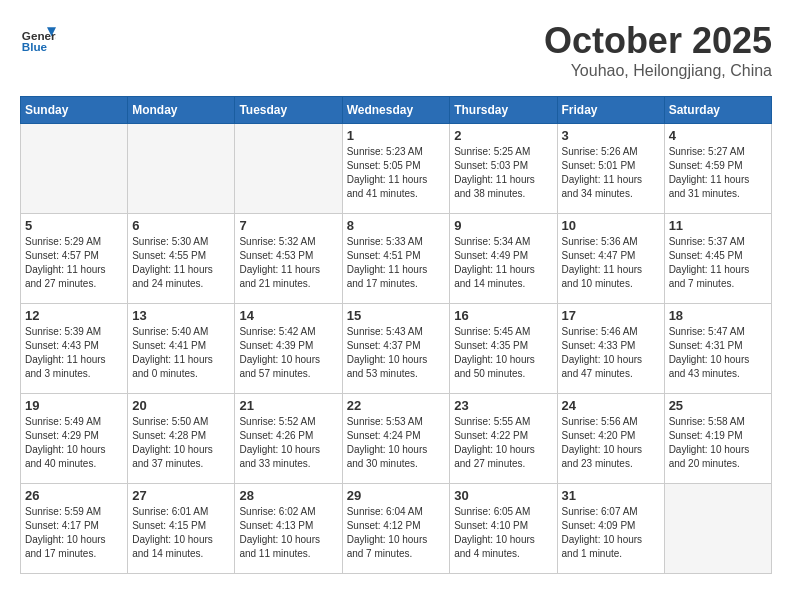 This screenshot has width=792, height=612. What do you see at coordinates (181, 533) in the screenshot?
I see `day-info: Sunrise: 6:01 AMSunset: 4:15 PMDaylight:…` at bounding box center [181, 533].